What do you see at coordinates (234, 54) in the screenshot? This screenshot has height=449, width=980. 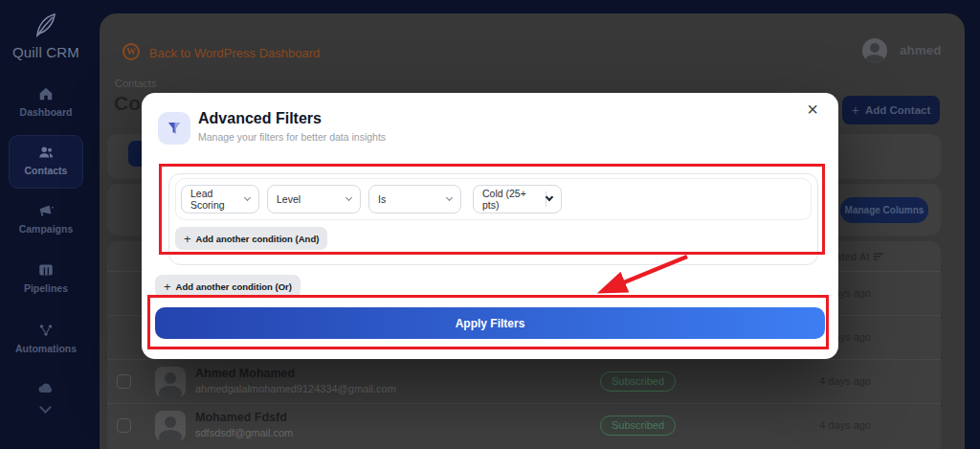 I see `back-to-wordpress-link: Back to WordPress Dashboard` at bounding box center [234, 54].